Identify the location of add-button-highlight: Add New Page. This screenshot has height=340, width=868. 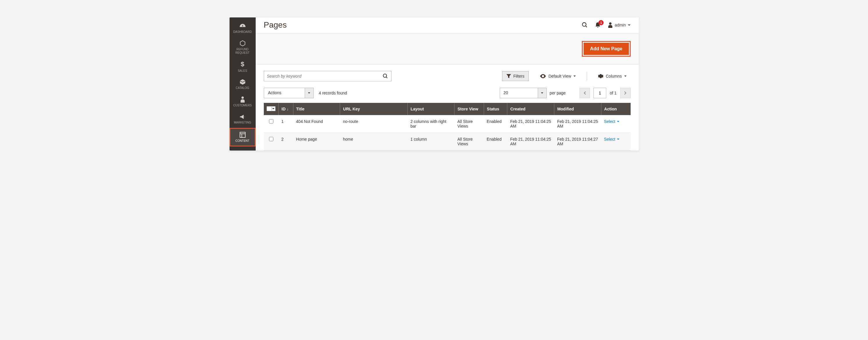
(606, 49).